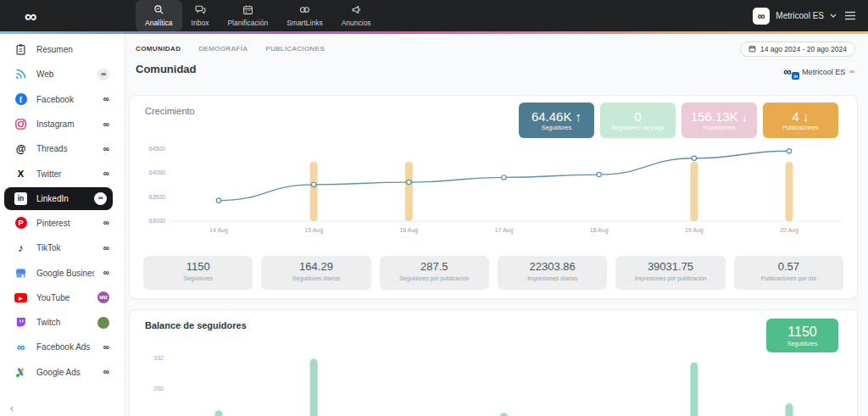 The height and width of the screenshot is (416, 868). Describe the element at coordinates (63, 149) in the screenshot. I see `sidebar-item-threads: @Threads∞` at that location.